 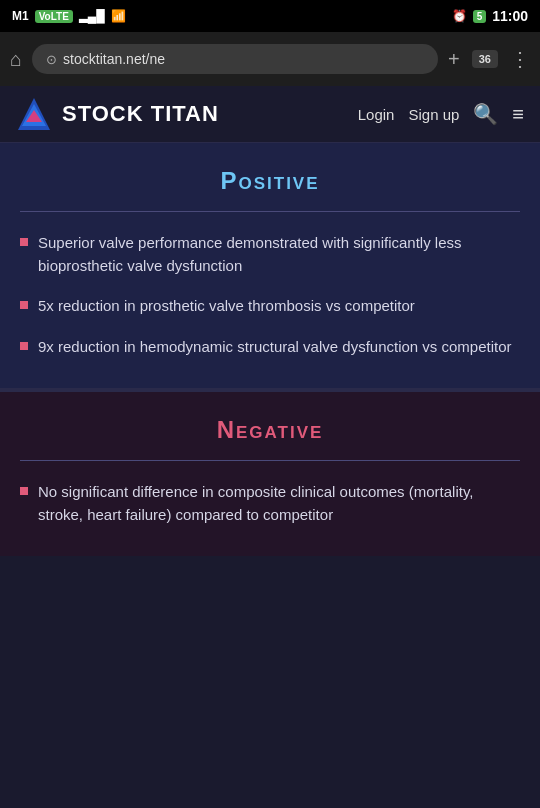 What do you see at coordinates (20, 16) in the screenshot?
I see `carrier-label: M1` at bounding box center [20, 16].